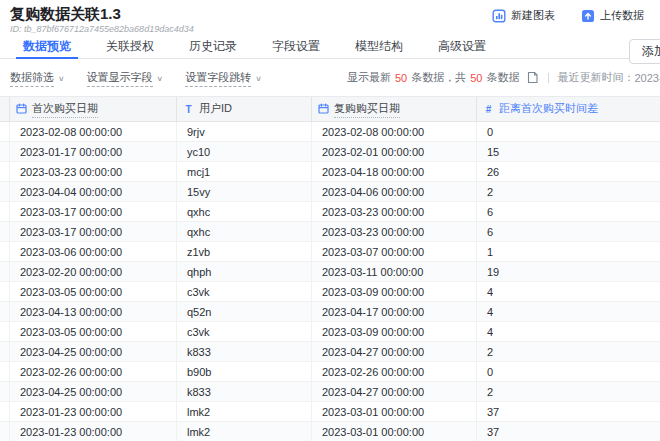 Image resolution: width=660 pixels, height=441 pixels. I want to click on upload-data-button: 上传数据, so click(612, 16).